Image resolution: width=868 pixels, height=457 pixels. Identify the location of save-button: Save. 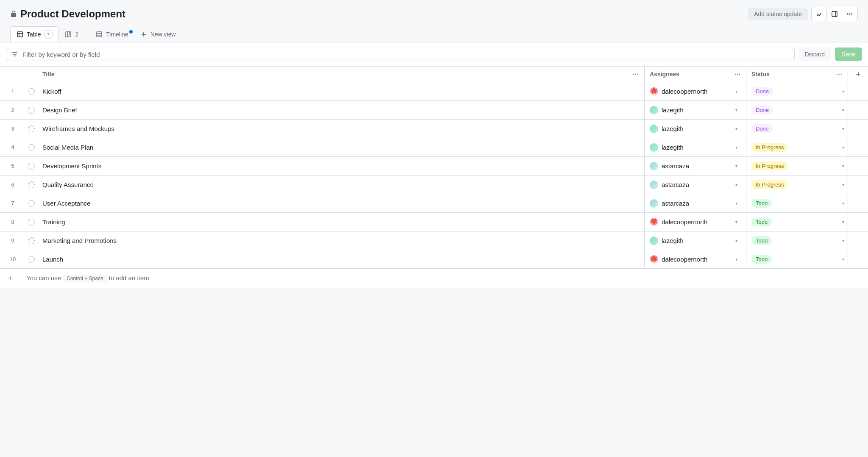
(849, 54).